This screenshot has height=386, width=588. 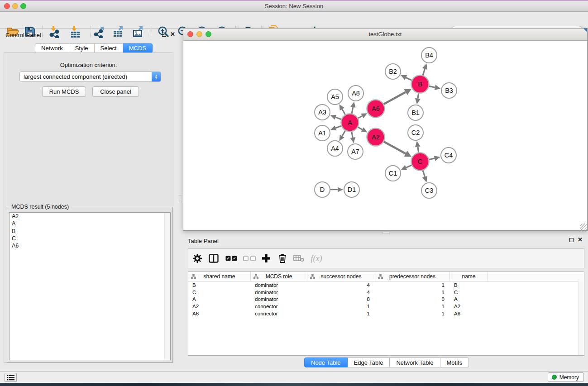 What do you see at coordinates (338, 127) in the screenshot?
I see `edge-A-A1` at bounding box center [338, 127].